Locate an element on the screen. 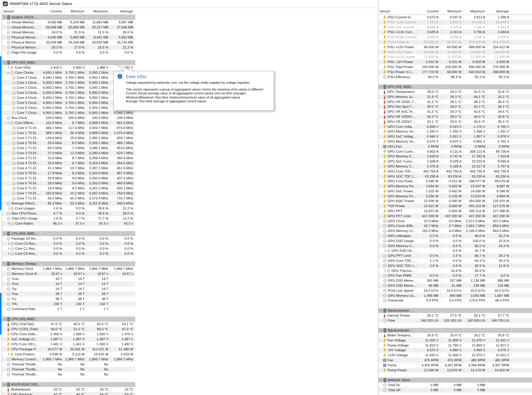 The image size is (532, 395). sensor-row: Core 3 T1 Ef...31.8 MHz8.7 MHz3,308.4 MH… is located at coordinates (69, 158).